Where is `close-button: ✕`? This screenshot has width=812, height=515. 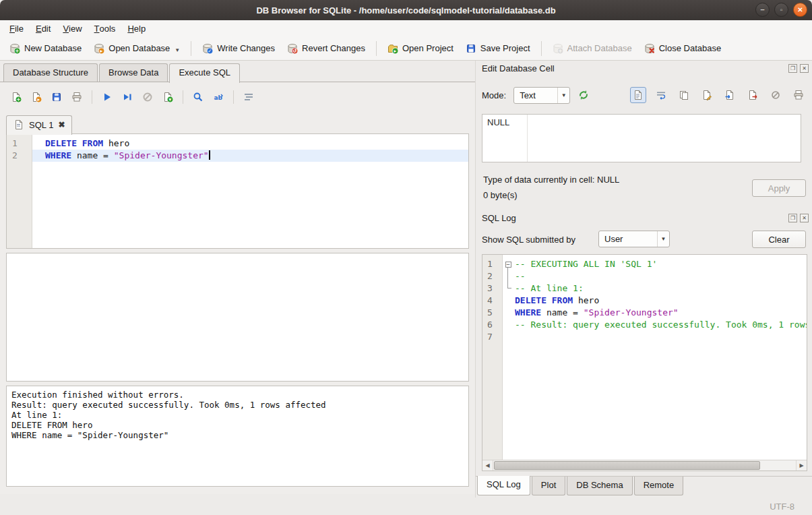 close-button: ✕ is located at coordinates (801, 9).